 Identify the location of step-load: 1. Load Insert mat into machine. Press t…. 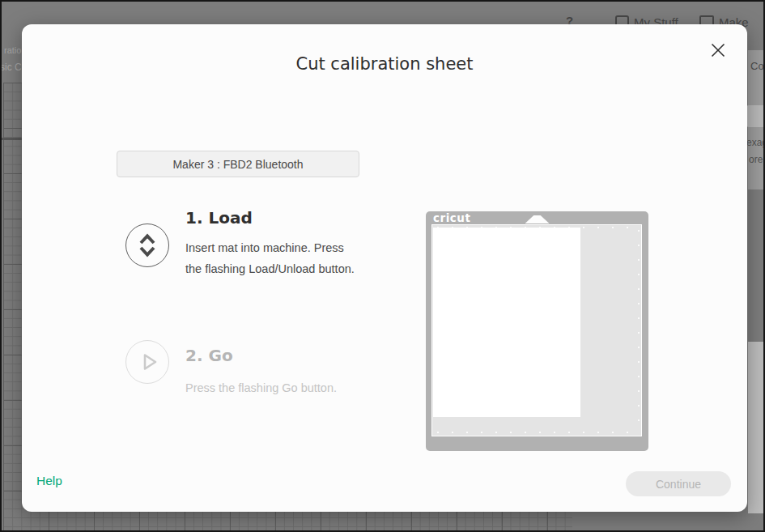
(272, 244).